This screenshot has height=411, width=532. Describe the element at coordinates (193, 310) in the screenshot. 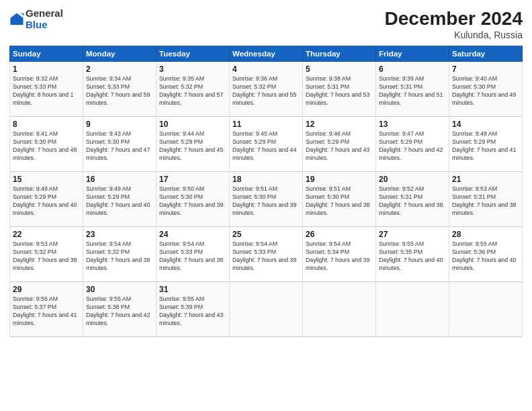

I see `table-row: 31Sunrise: 9:55 AMSunset: 5:39 PMDayligh…` at that location.